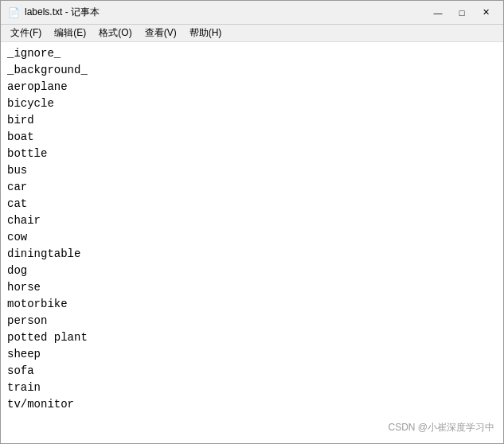  Describe the element at coordinates (14, 13) in the screenshot. I see `notepad-icon: 📄` at that location.